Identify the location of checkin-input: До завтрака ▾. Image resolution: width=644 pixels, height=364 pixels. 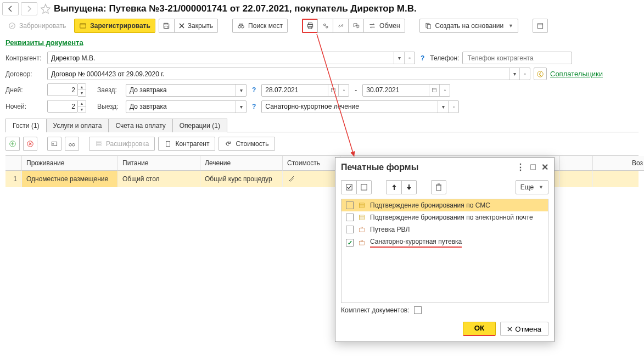
(186, 90).